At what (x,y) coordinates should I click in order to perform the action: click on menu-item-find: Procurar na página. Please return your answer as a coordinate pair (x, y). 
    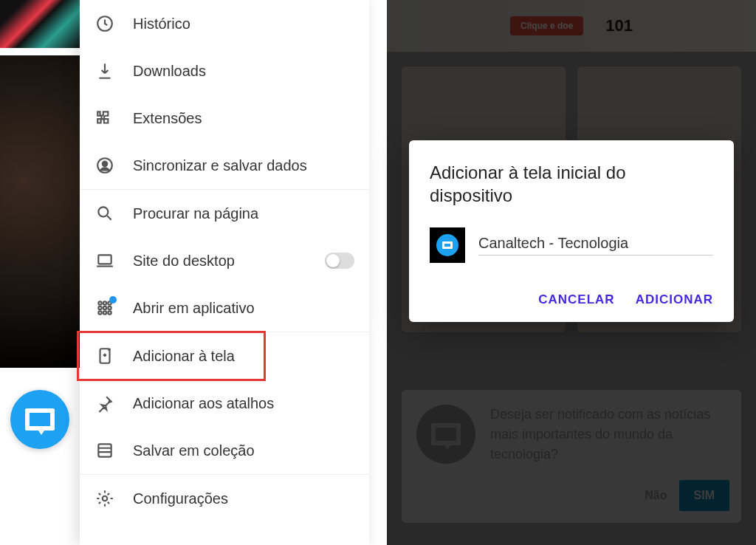
    Looking at the image, I should click on (224, 213).